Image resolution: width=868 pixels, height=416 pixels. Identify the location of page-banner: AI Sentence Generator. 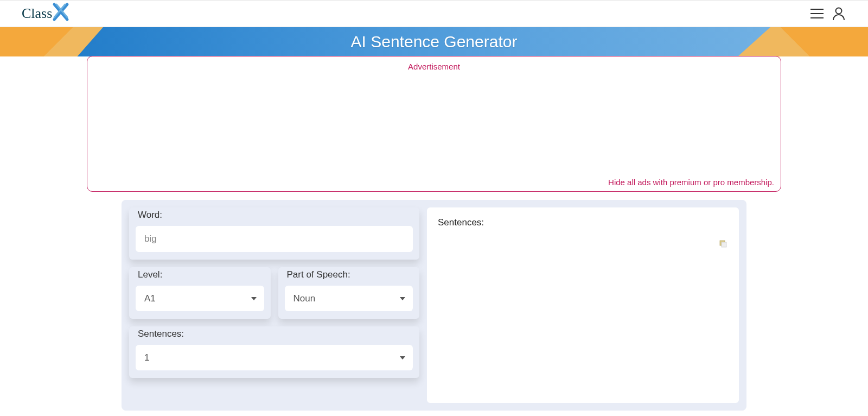
(434, 42).